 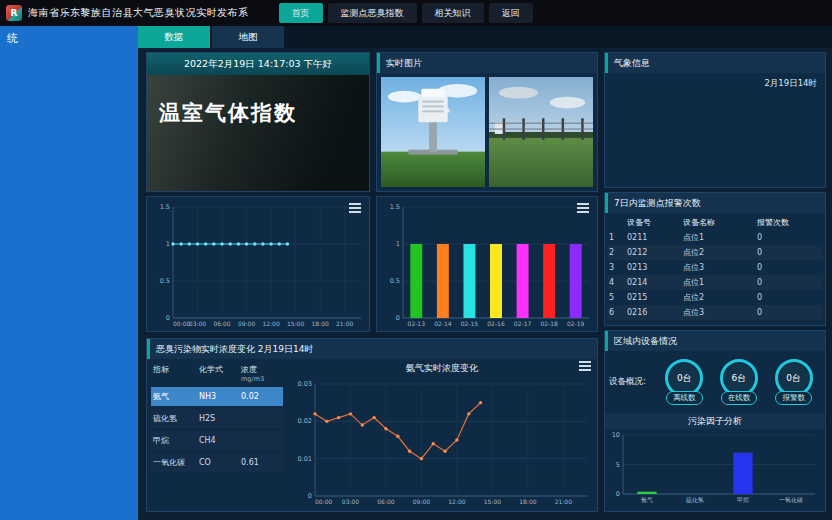 I want to click on svg-text: 02-16, so click(x=496, y=324).